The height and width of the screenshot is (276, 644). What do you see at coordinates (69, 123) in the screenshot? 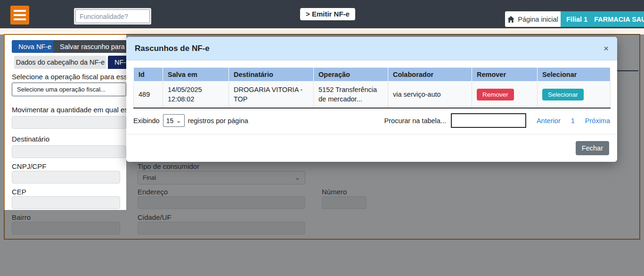
I see `stock-input` at bounding box center [69, 123].